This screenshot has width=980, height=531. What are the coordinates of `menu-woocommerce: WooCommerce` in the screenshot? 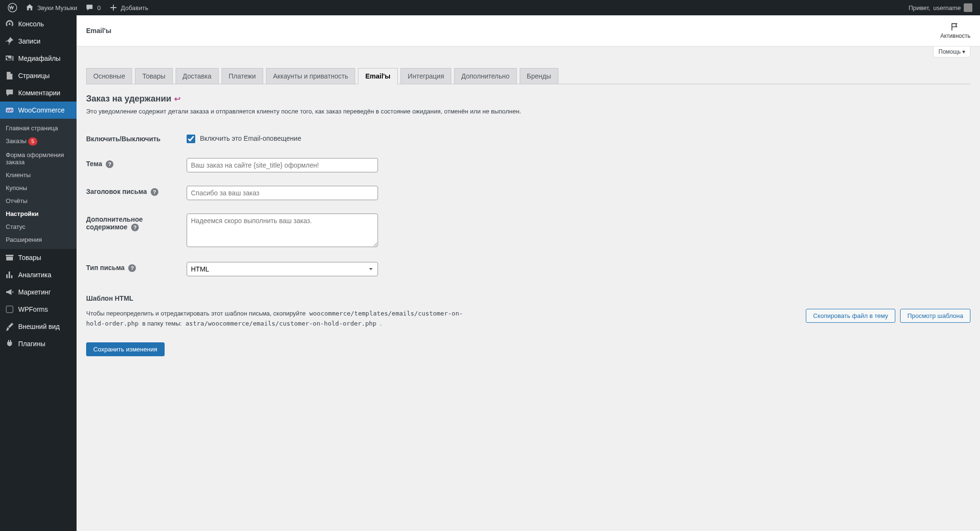 It's located at (38, 110).